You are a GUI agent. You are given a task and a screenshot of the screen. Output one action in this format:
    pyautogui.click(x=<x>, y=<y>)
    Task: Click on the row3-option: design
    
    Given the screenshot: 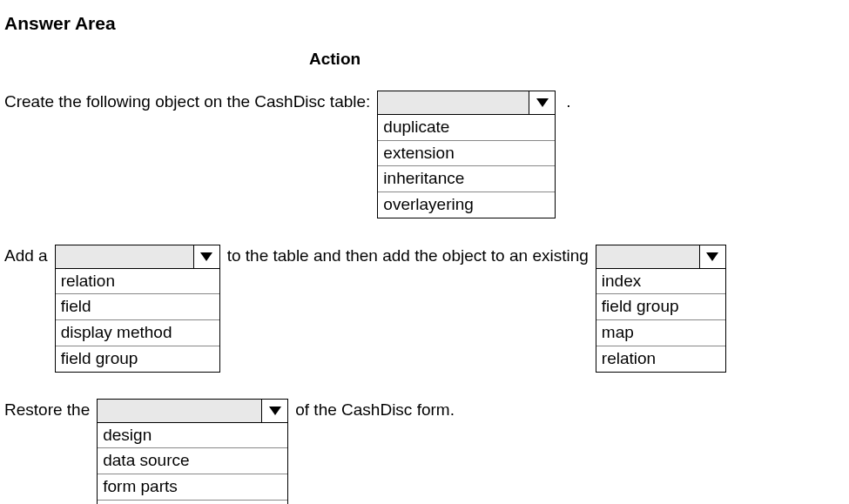 What is the action you would take?
    pyautogui.click(x=192, y=436)
    